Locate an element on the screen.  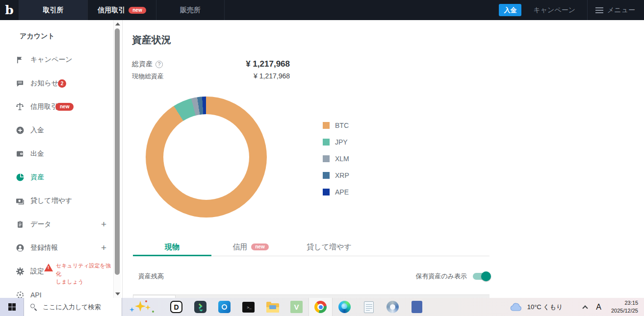
sidebar-item-7: 貸して増やす is located at coordinates (57, 201).